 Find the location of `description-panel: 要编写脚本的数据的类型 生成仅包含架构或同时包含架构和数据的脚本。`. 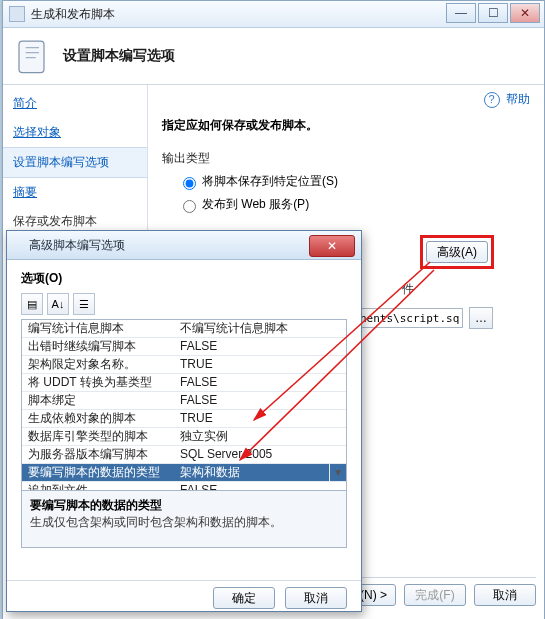

description-panel: 要编写脚本的数据的类型 生成仅包含架构或同时包含架构和数据的脚本。 is located at coordinates (184, 520).